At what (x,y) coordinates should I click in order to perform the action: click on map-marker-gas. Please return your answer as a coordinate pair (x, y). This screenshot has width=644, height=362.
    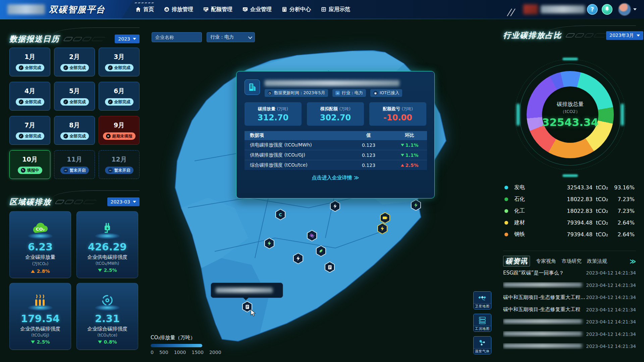
    Looking at the image, I should click on (312, 236).